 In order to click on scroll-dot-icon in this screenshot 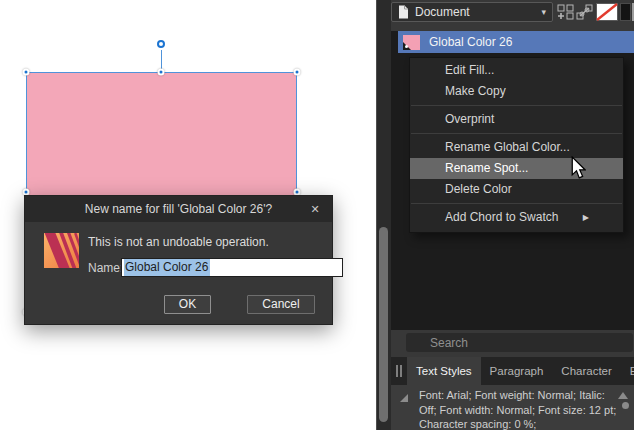, I will do `click(626, 406)`.